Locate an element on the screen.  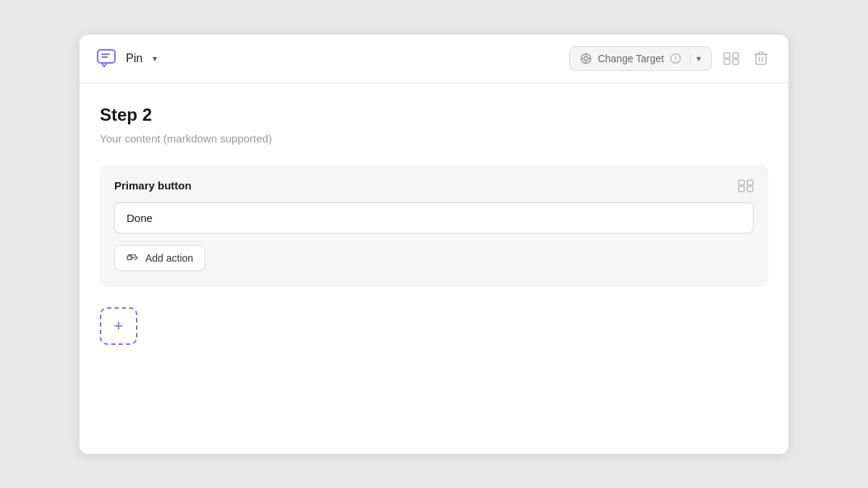
section-title: Primary button is located at coordinates (153, 185).